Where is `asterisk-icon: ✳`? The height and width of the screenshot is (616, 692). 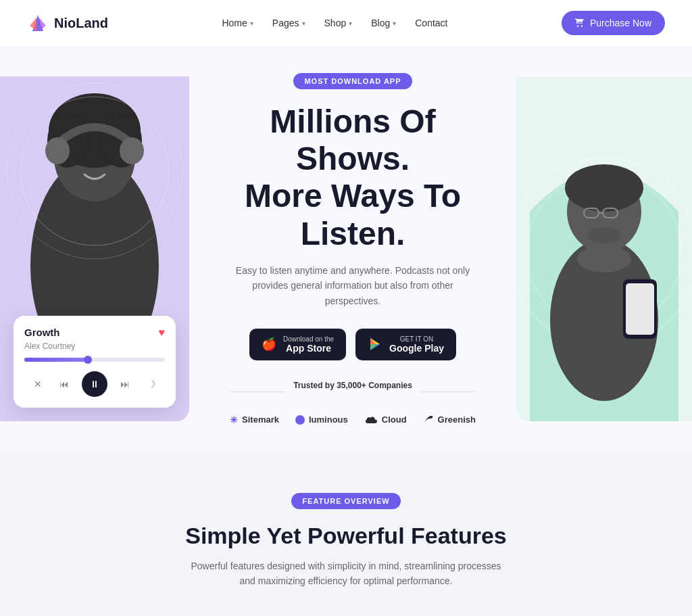
asterisk-icon: ✳ is located at coordinates (234, 420).